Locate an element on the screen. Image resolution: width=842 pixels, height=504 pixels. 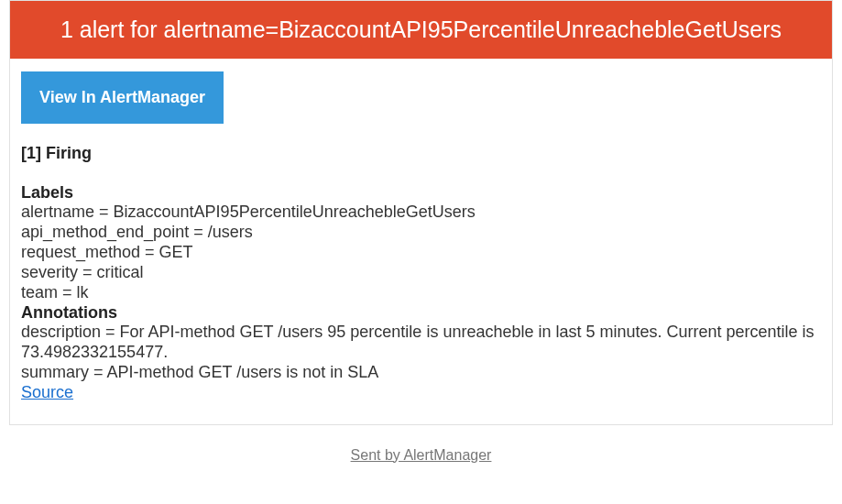
source-link: Source is located at coordinates (48, 392).